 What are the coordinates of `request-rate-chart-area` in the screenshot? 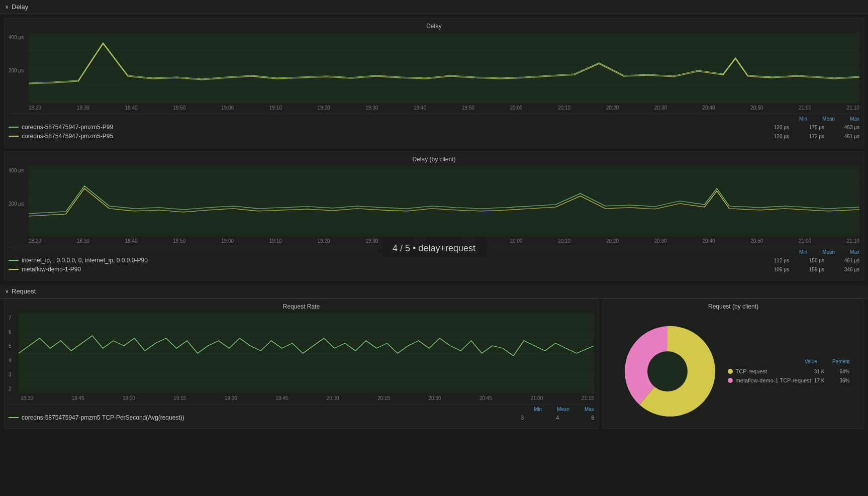 It's located at (307, 353).